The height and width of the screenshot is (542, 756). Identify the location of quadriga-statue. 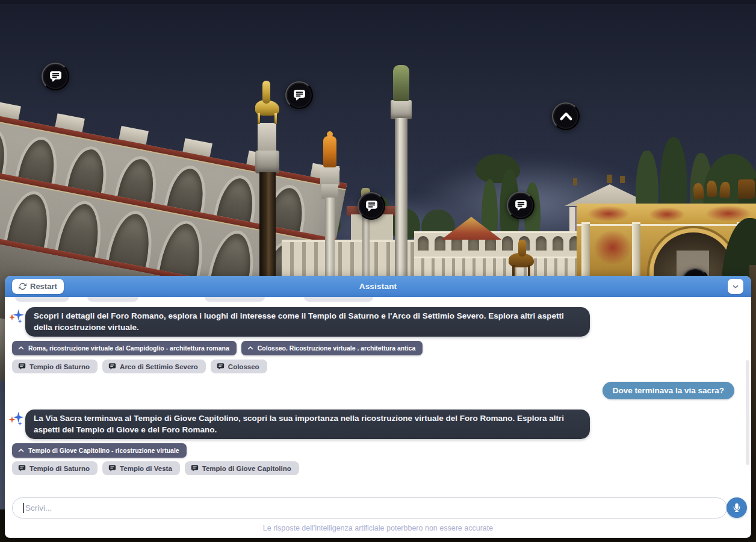
(723, 187).